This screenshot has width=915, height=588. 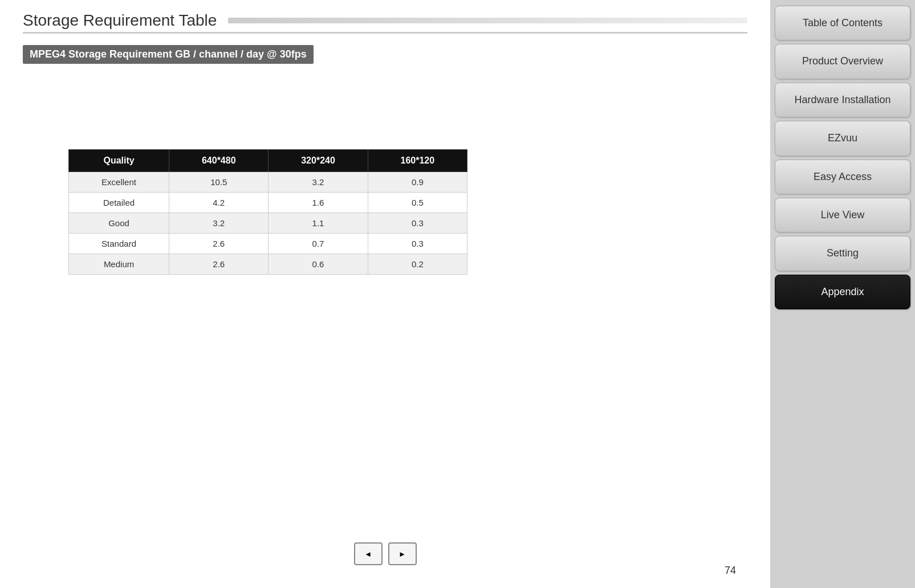 I want to click on table-cell: Standard, so click(x=119, y=244).